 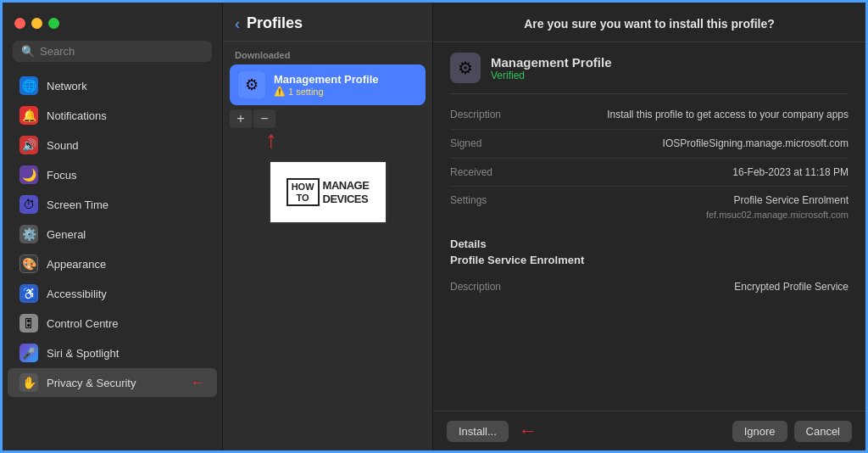 I want to click on detail-value-received: 16-Feb-2023 at 11:18 PM, so click(x=696, y=173).